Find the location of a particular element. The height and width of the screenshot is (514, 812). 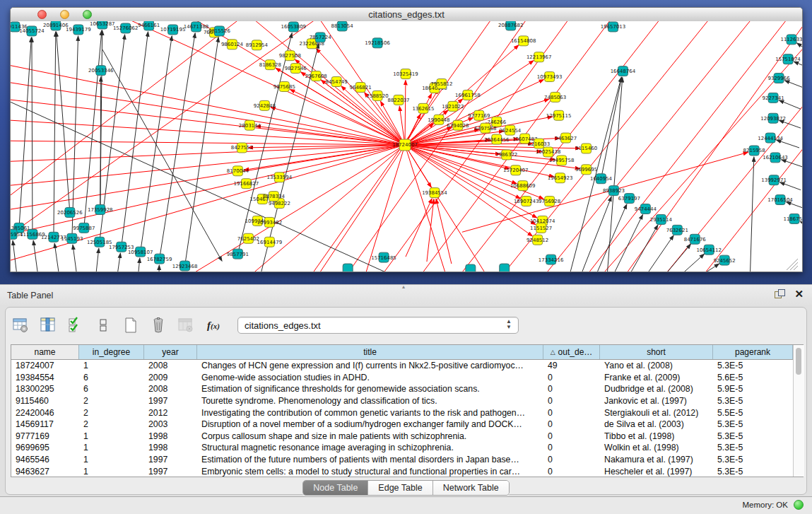

table-settings-icon is located at coordinates (20, 325).